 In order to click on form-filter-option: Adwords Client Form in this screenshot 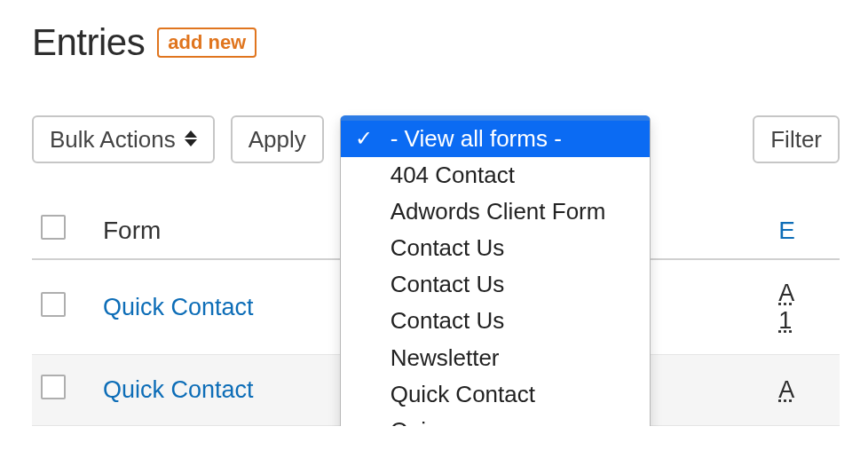, I will do `click(495, 211)`.